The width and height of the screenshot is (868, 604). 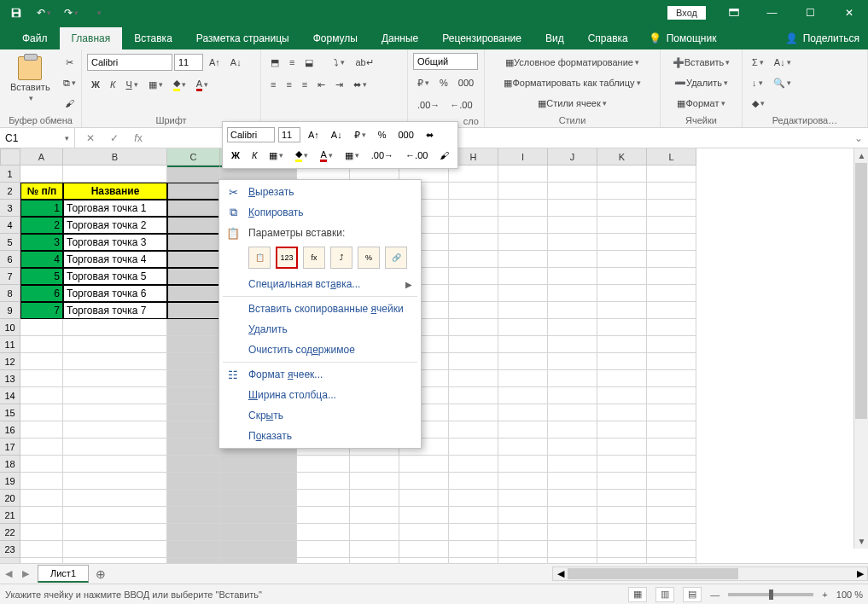 What do you see at coordinates (10, 379) in the screenshot?
I see `row-header-13: 13` at bounding box center [10, 379].